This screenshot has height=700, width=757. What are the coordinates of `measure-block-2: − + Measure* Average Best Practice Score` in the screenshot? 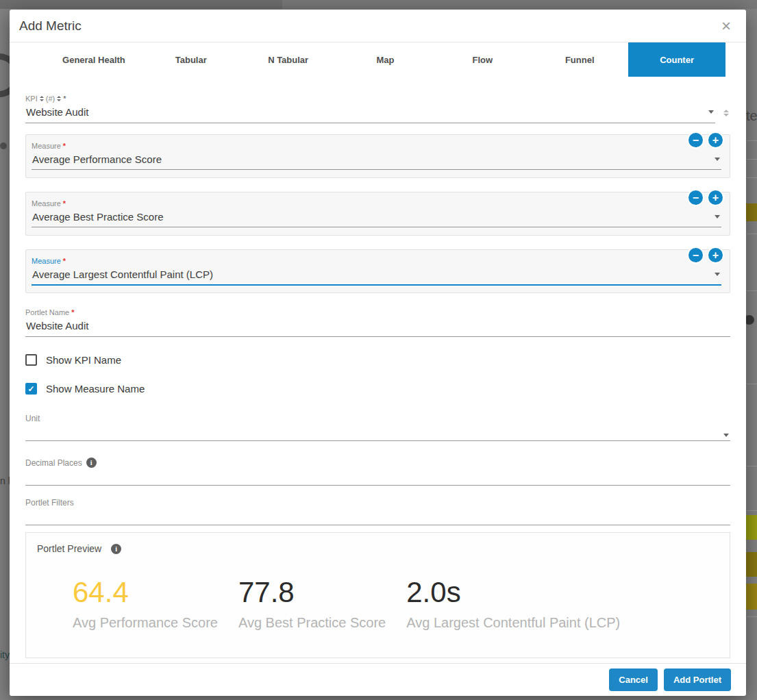 It's located at (378, 214).